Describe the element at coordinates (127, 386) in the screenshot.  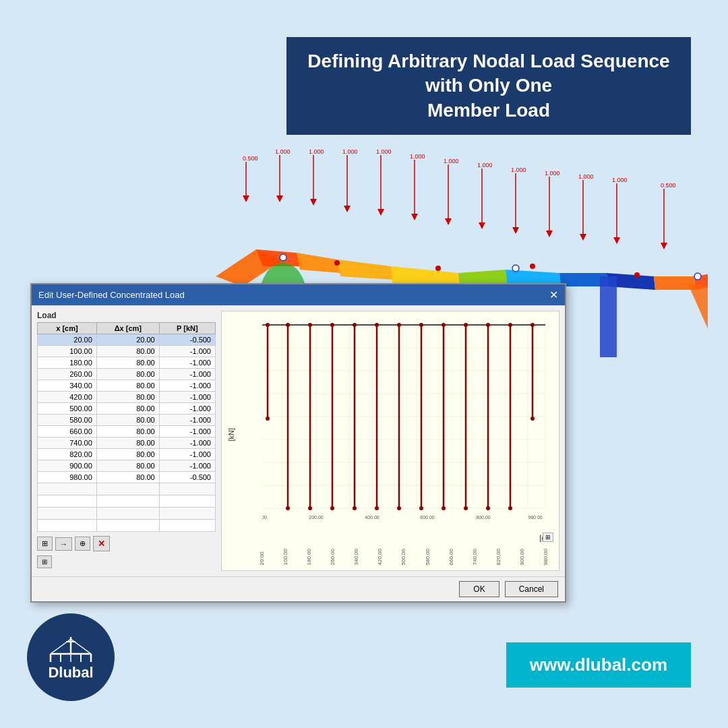
I see `table-row: 340.0080.00-1.000` at that location.